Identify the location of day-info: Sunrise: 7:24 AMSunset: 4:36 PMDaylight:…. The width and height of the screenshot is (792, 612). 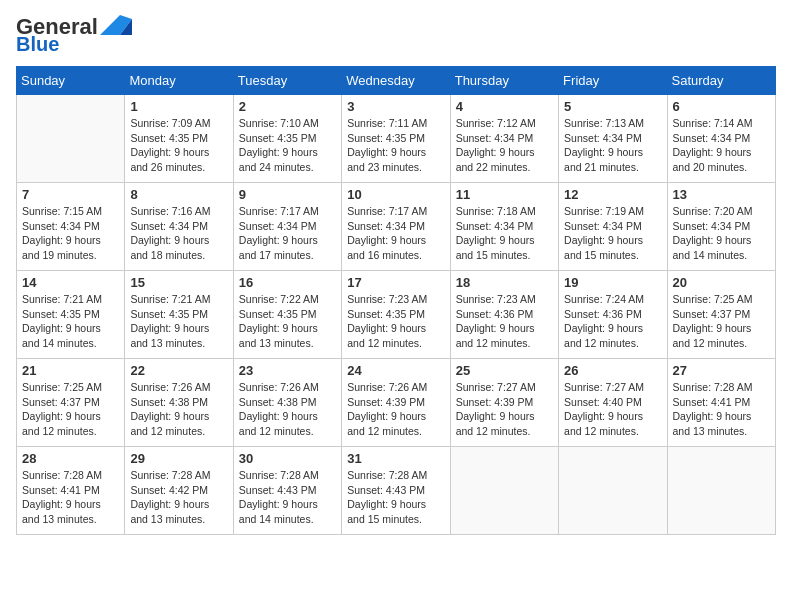
(612, 322).